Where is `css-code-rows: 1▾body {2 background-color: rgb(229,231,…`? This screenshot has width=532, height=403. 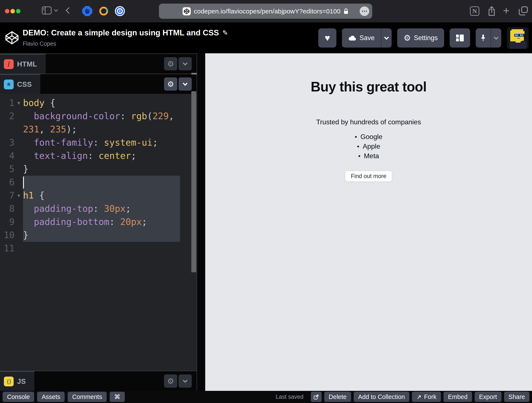 css-code-rows: 1▾body {2 background-color: rgb(229,231,… is located at coordinates (98, 176).